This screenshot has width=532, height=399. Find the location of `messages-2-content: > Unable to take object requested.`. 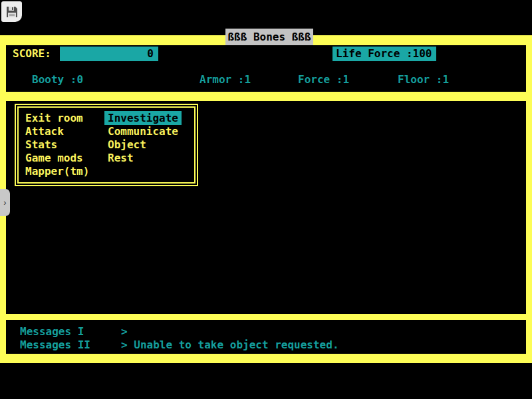

messages-2-content: > Unable to take object requested. is located at coordinates (230, 344).